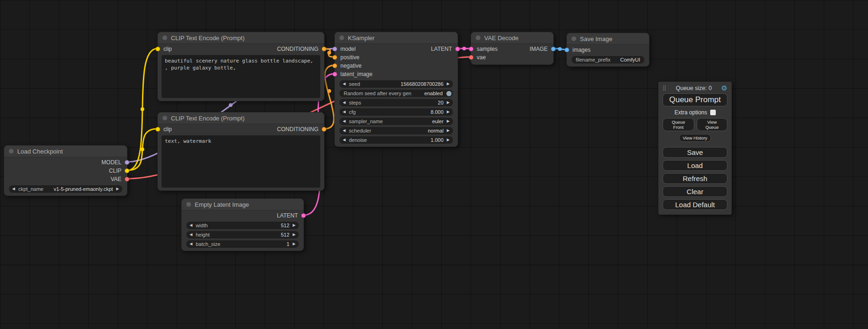 This screenshot has height=329, width=868. What do you see at coordinates (65, 171) in the screenshot?
I see `node-load-checkpoint: Load Checkpoint MODEL CLIP VAE` at bounding box center [65, 171].